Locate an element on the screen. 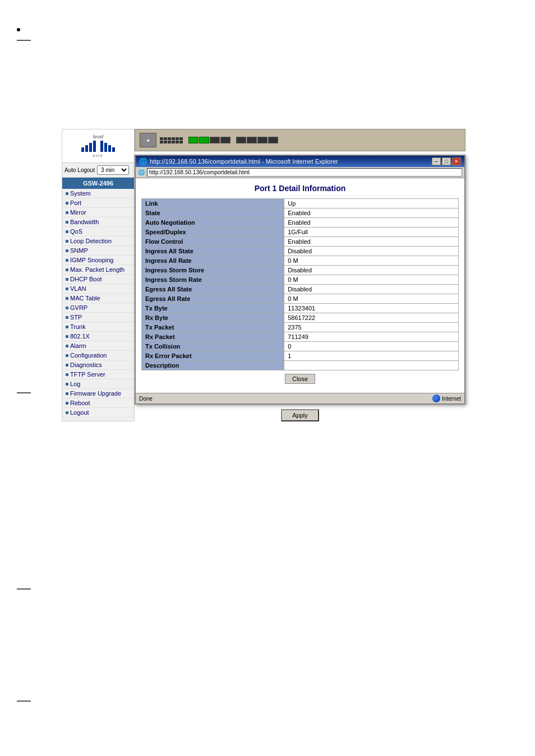 The width and height of the screenshot is (535, 756). table-row: Egress All StateDisabled is located at coordinates (301, 289).